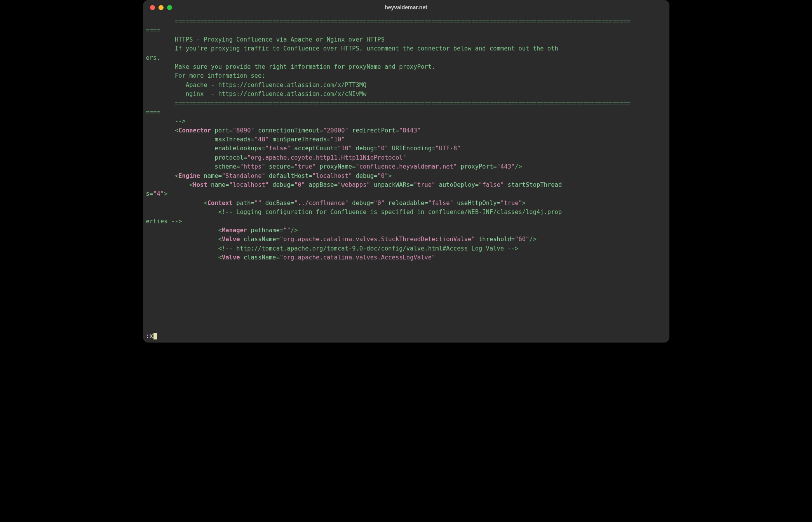 The height and width of the screenshot is (522, 812). Describe the element at coordinates (406, 140) in the screenshot. I see `code-line: maxThreads="48" minSpareThreads="10"` at that location.